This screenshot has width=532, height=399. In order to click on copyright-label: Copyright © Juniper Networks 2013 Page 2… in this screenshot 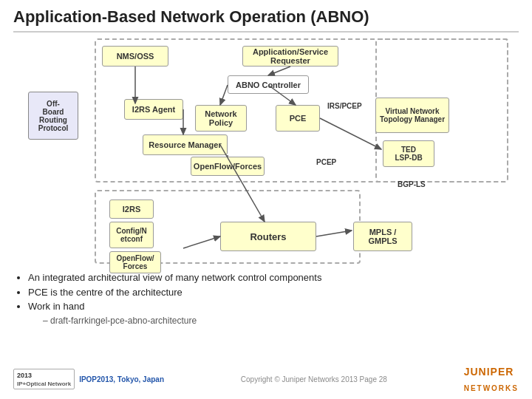, I will do `click(314, 380)`.